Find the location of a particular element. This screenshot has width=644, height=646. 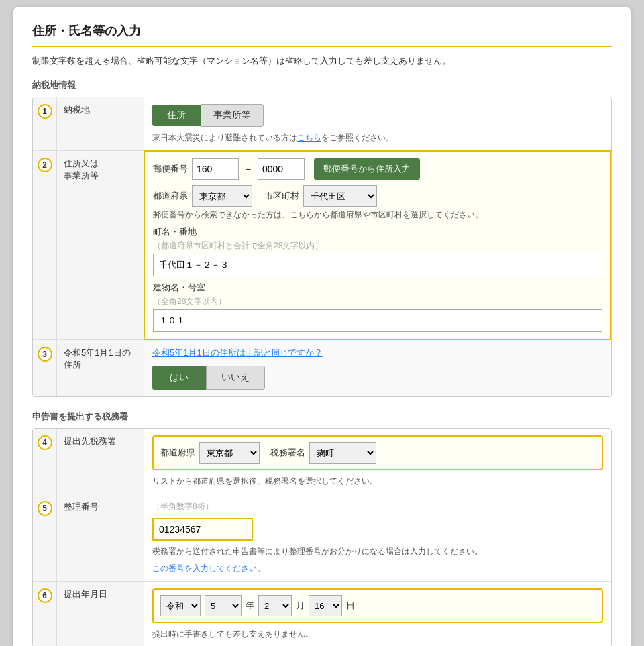

postal-dash: － is located at coordinates (248, 169).